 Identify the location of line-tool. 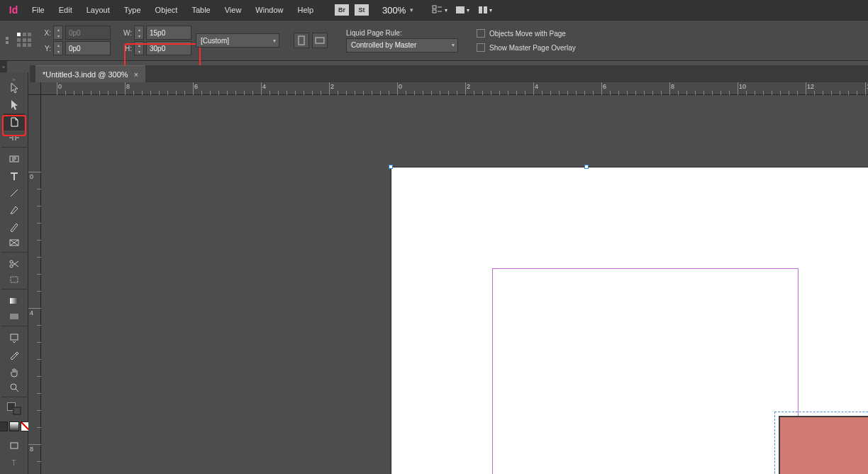
(14, 193).